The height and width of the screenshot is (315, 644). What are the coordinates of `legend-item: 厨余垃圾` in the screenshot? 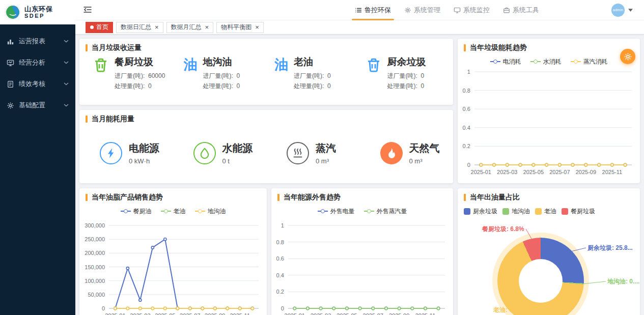 It's located at (481, 212).